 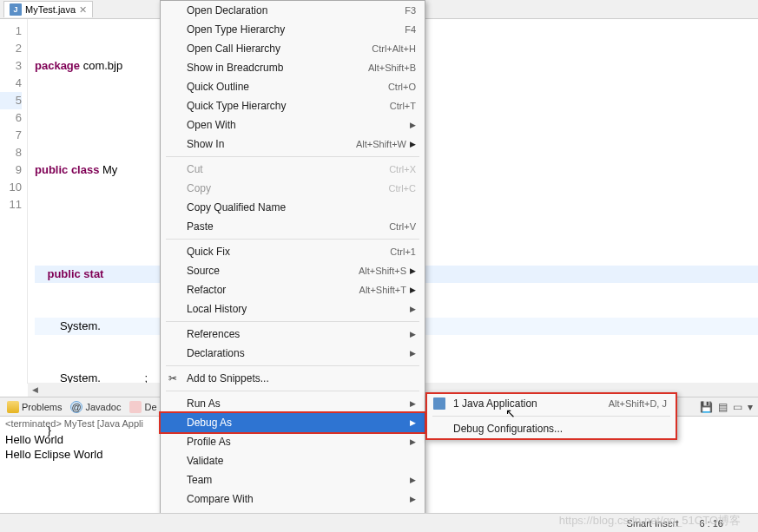 I want to click on menu-open-type-hierarchy: Open Type HierarchyF4, so click(x=293, y=30).